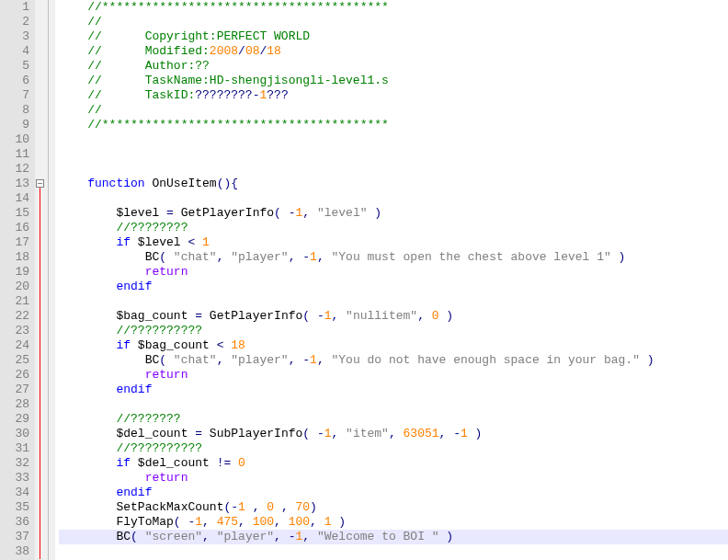 The height and width of the screenshot is (560, 728). What do you see at coordinates (15, 96) in the screenshot?
I see `line-number: 7` at bounding box center [15, 96].